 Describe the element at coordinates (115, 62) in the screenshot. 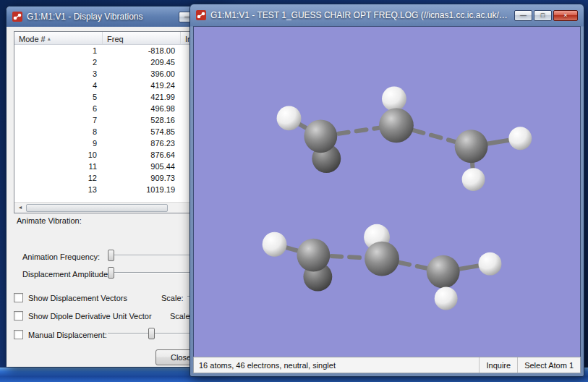

I see `vibration-mode-row: 2209.45` at that location.